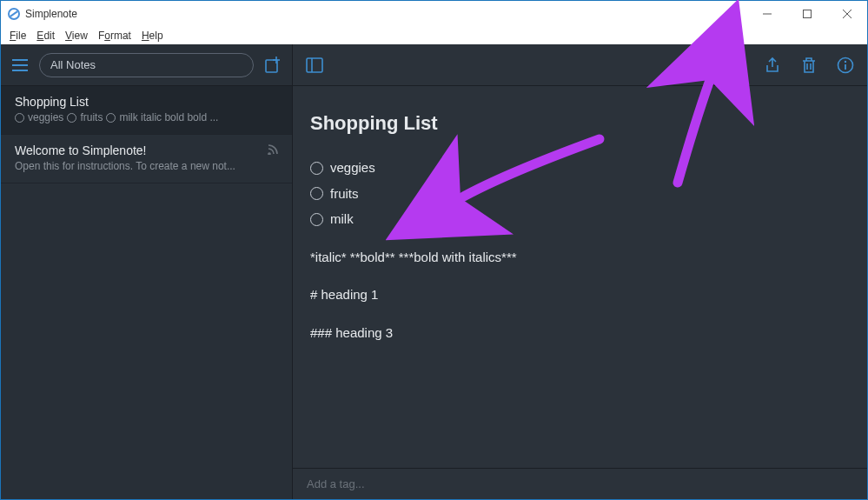 Image resolution: width=868 pixels, height=500 pixels. What do you see at coordinates (273, 150) in the screenshot?
I see `feed-icon` at bounding box center [273, 150].